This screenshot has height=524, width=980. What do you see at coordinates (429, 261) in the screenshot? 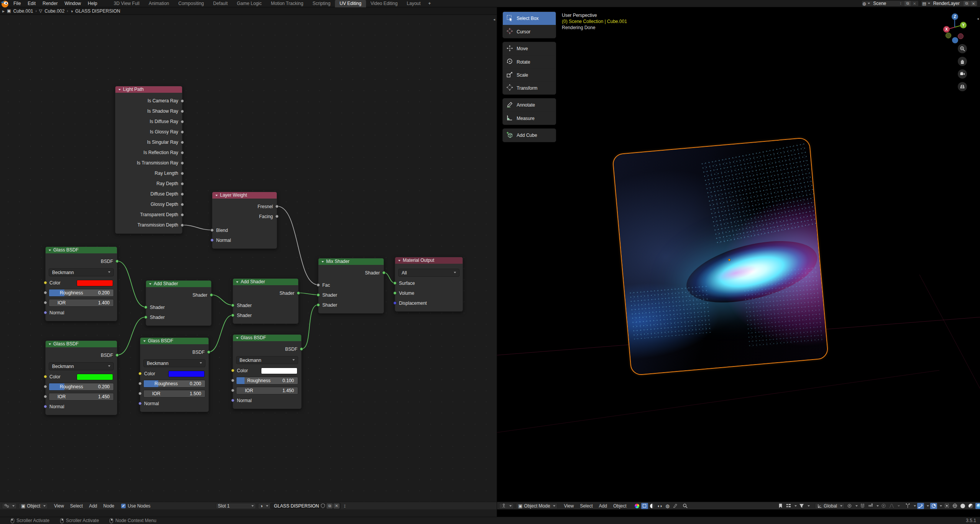
I see `node-header-material-output: Material Output` at bounding box center [429, 261].